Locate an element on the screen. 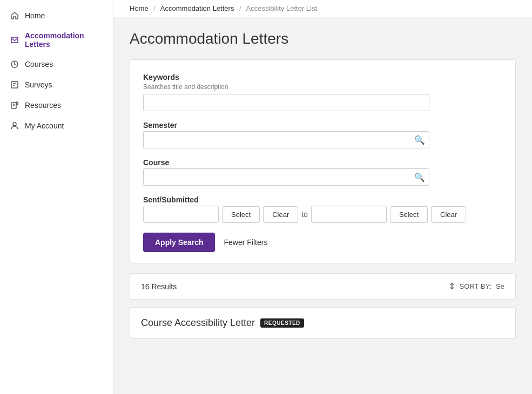 The height and width of the screenshot is (394, 532). sidebar-label-surveys: Surveys is located at coordinates (39, 85).